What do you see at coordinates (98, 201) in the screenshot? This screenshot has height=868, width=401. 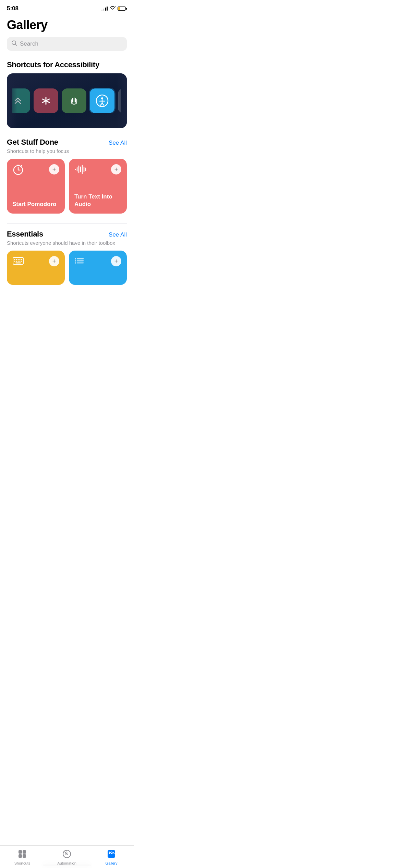 I see `audio-title: Turn Text Into Audio` at bounding box center [98, 201].